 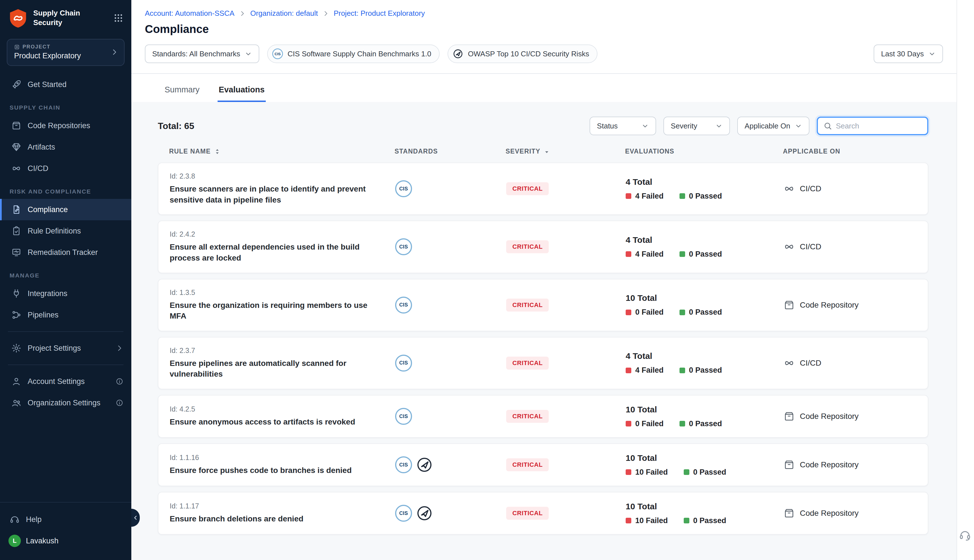 I want to click on breadcrumb-project-link: Project: Product Exploratory, so click(x=379, y=13).